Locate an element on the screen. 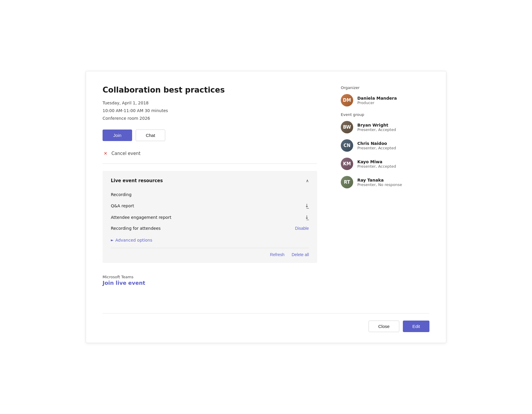 Image resolution: width=532 pixels, height=414 pixels. organizer-role: Producer is located at coordinates (377, 103).